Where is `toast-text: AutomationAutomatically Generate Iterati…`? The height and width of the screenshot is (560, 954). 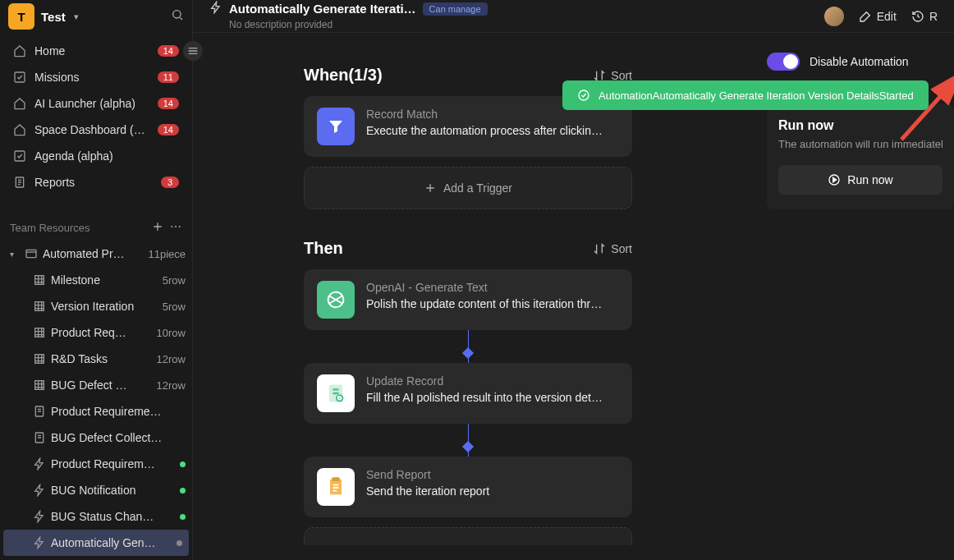 toast-text: AutomationAutomatically Generate Iterati… is located at coordinates (756, 95).